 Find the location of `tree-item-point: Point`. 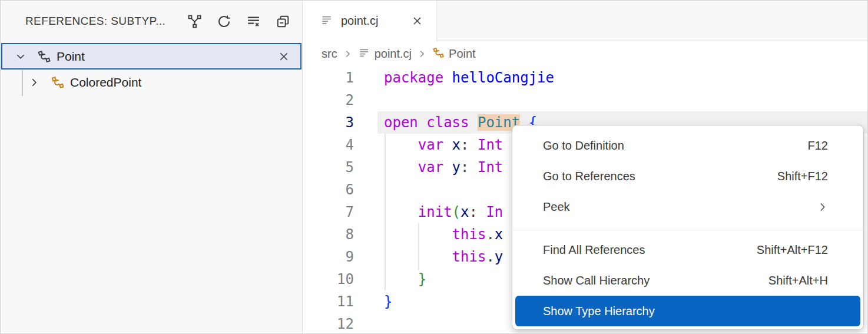

tree-item-point: Point is located at coordinates (151, 57).